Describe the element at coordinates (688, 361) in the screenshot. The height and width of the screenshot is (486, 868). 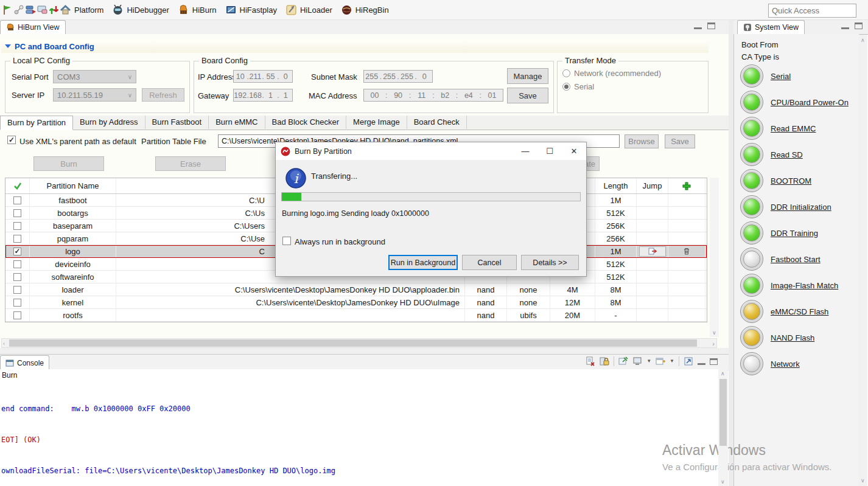
I see `detach-view-icon` at that location.